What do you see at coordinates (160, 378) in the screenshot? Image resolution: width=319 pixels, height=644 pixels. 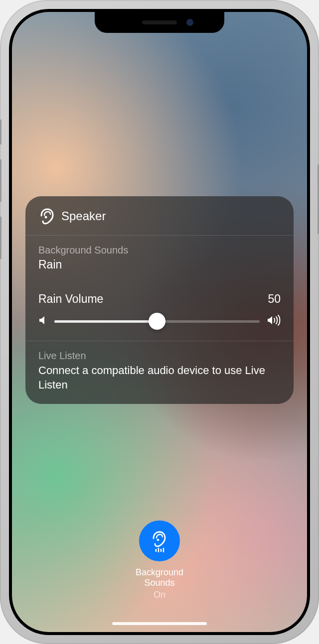 I see `live-listen-message: Connect a compatible audio device to use…` at bounding box center [160, 378].